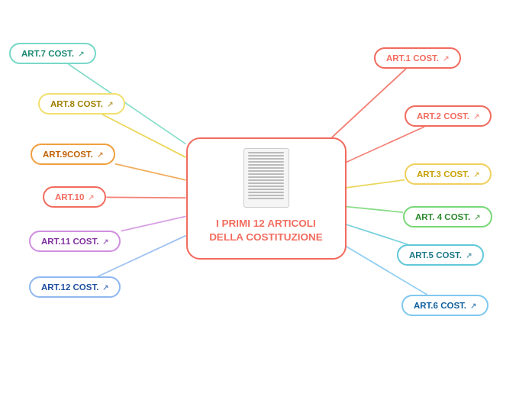 This screenshot has width=532, height=397. Describe the element at coordinates (73, 154) in the screenshot. I see `node-art9: ART.9COST. ↗` at that location.